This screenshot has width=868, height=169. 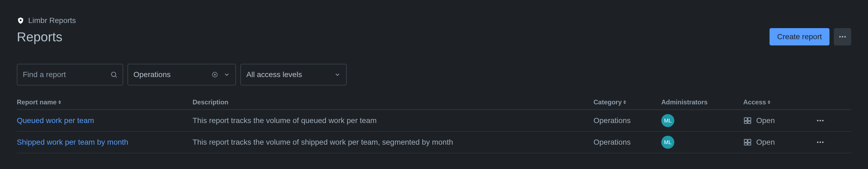 What do you see at coordinates (393, 121) in the screenshot?
I see `report-description: This report tracks the volume of queued …` at bounding box center [393, 121].